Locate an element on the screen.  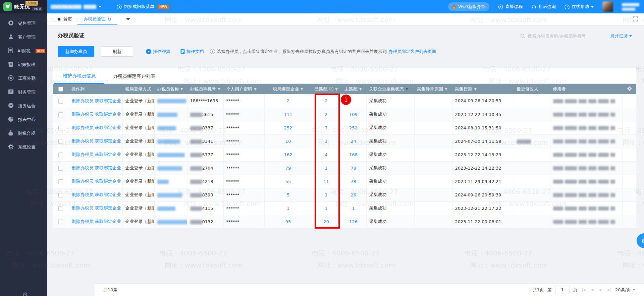
sidebar-item-compliance: 财税合规 is located at coordinates (23, 133).